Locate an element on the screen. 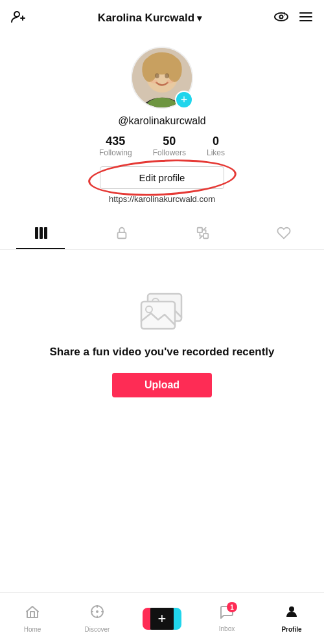 Image resolution: width=324 pixels, height=644 pixels. followers-count: 50 is located at coordinates (169, 141).